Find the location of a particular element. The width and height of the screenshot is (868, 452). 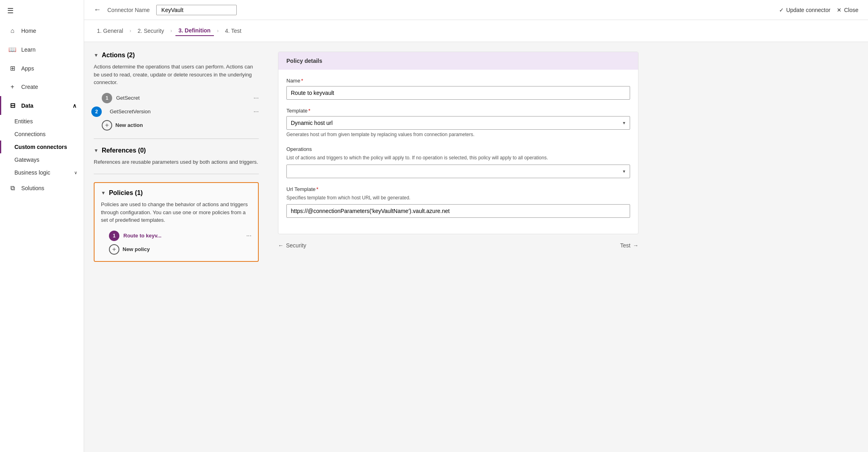

template-select: Dynamic host url is located at coordinates (458, 123).